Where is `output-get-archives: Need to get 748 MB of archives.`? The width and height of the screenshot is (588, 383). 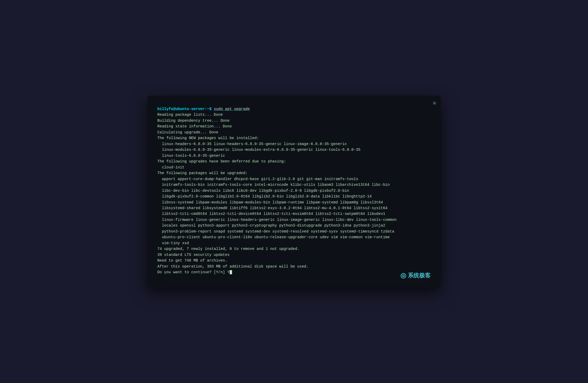
output-get-archives: Need to get 748 MB of archives. is located at coordinates (294, 261).